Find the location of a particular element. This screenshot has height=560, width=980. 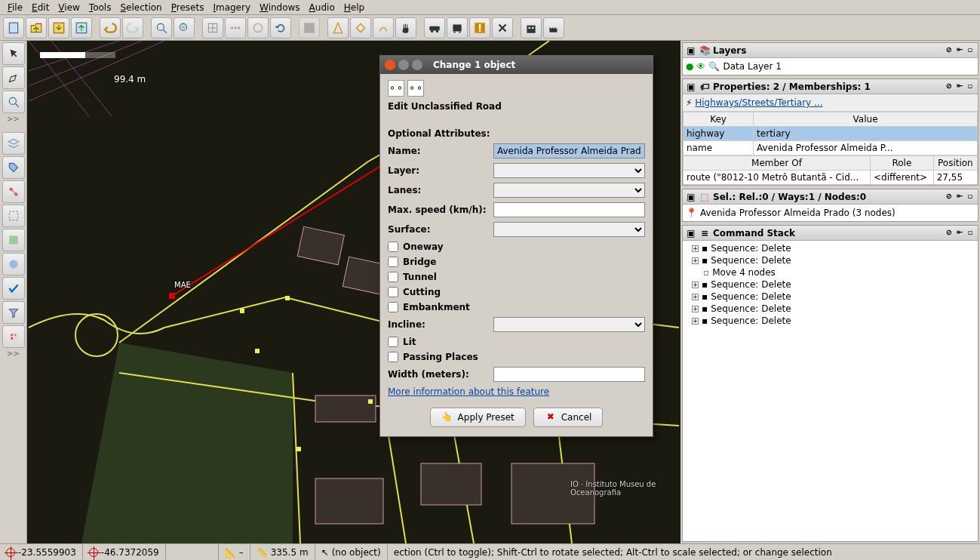

menu-windows: Windows is located at coordinates (280, 8).